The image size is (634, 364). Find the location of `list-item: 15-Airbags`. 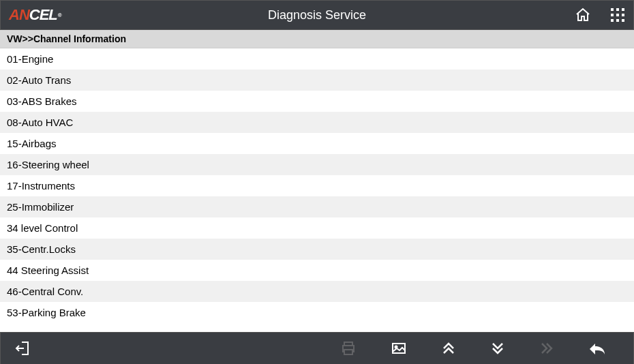

list-item: 15-Airbags is located at coordinates (317, 143).